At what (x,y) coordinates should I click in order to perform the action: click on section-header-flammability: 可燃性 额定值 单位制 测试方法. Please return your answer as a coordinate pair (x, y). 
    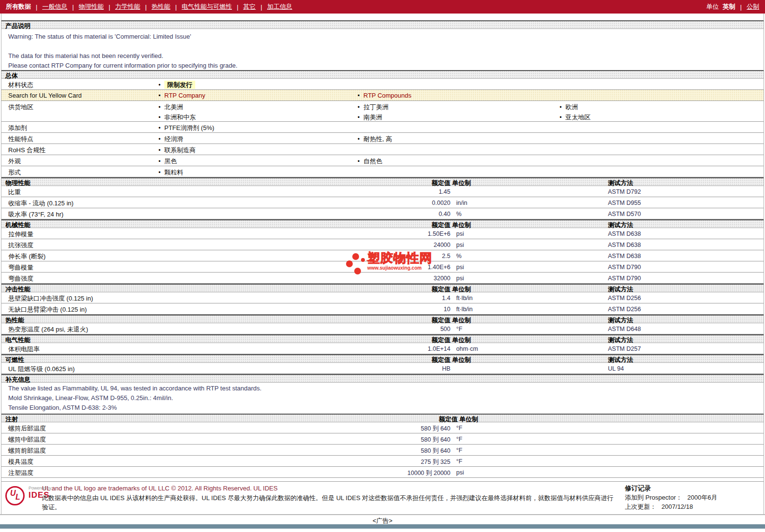
    Looking at the image, I should click on (383, 359).